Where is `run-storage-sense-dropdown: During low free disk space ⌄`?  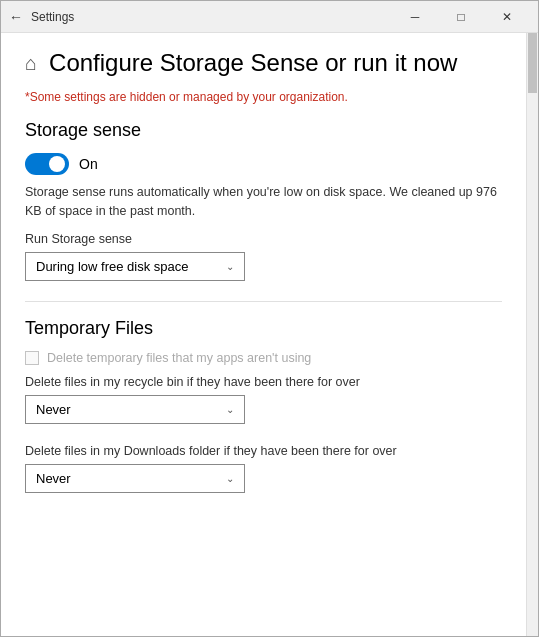
run-storage-sense-dropdown: During low free disk space ⌄ is located at coordinates (135, 266).